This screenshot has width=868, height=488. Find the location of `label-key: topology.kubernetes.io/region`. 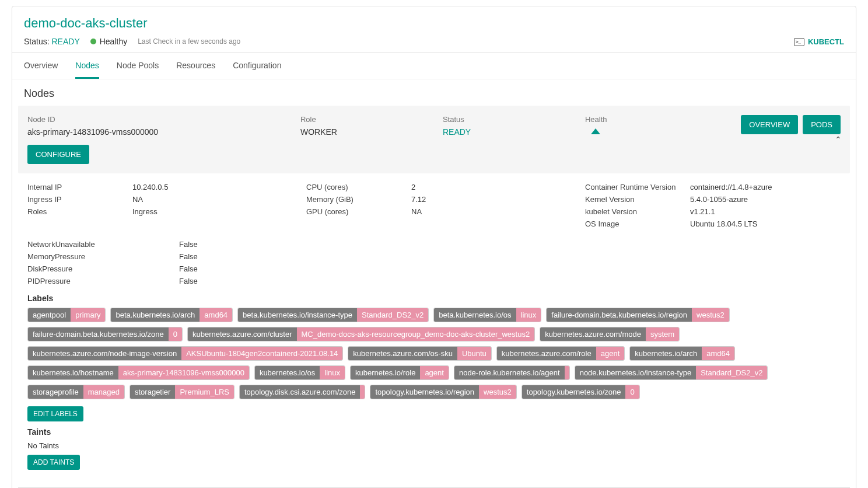

label-key: topology.kubernetes.io/region is located at coordinates (425, 392).